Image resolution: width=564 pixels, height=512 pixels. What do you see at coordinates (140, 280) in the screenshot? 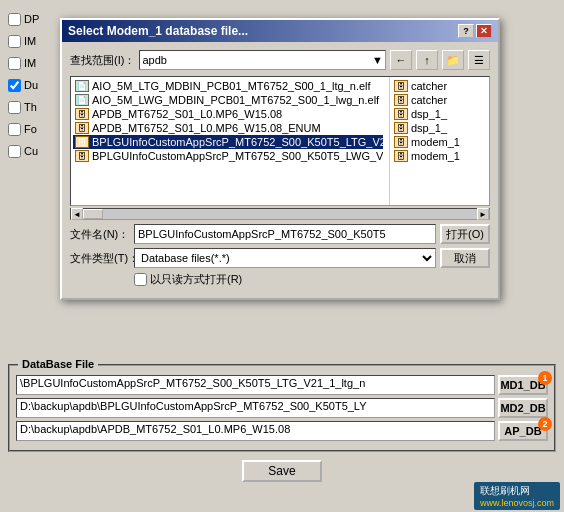
I see `readonly-checkbox` at bounding box center [140, 280].